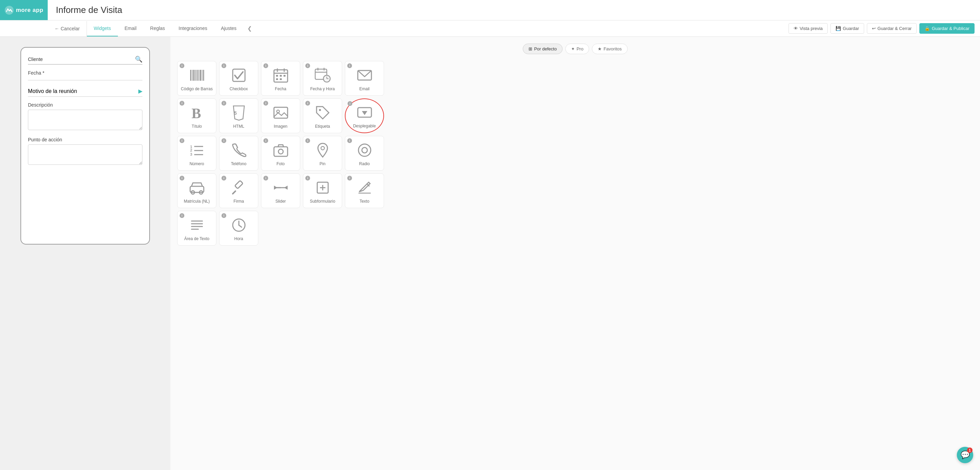 The image size is (980, 470). What do you see at coordinates (947, 29) in the screenshot?
I see `save-publish-button: 🔒 Guardar & Publicar` at bounding box center [947, 29].